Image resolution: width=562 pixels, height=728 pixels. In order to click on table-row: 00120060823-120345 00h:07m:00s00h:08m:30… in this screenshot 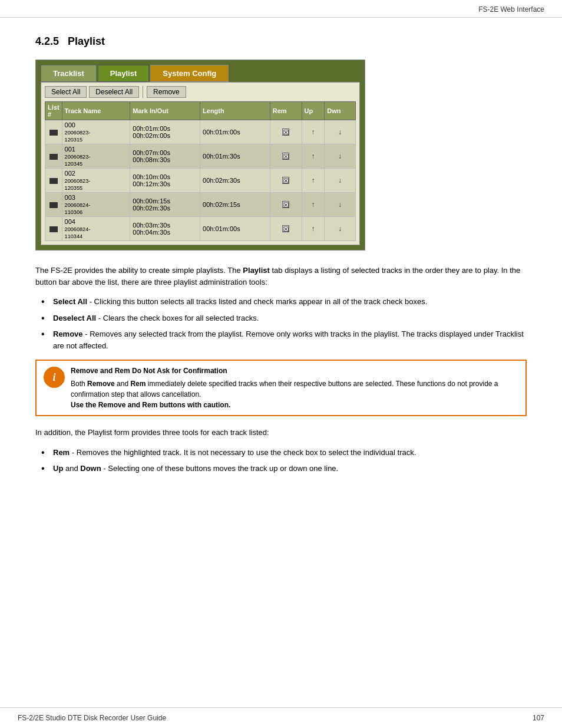, I will do `click(200, 157)`.